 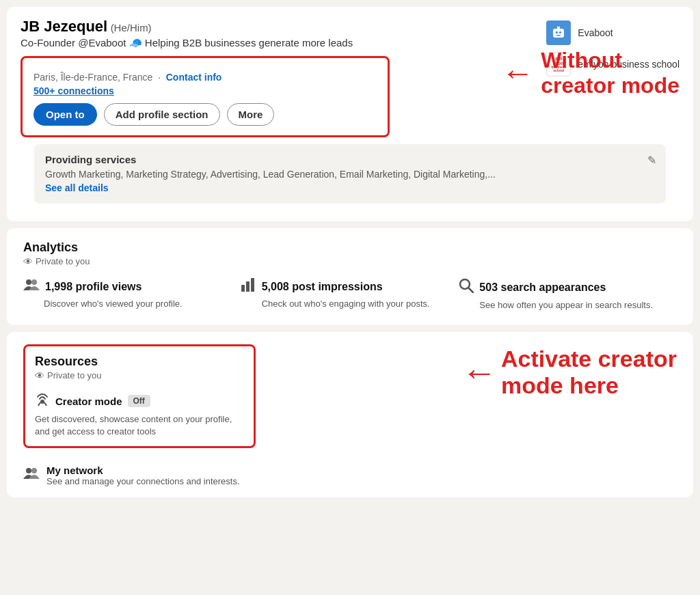 What do you see at coordinates (205, 115) in the screenshot?
I see `action-buttons-row: Open to Add profile section More` at bounding box center [205, 115].